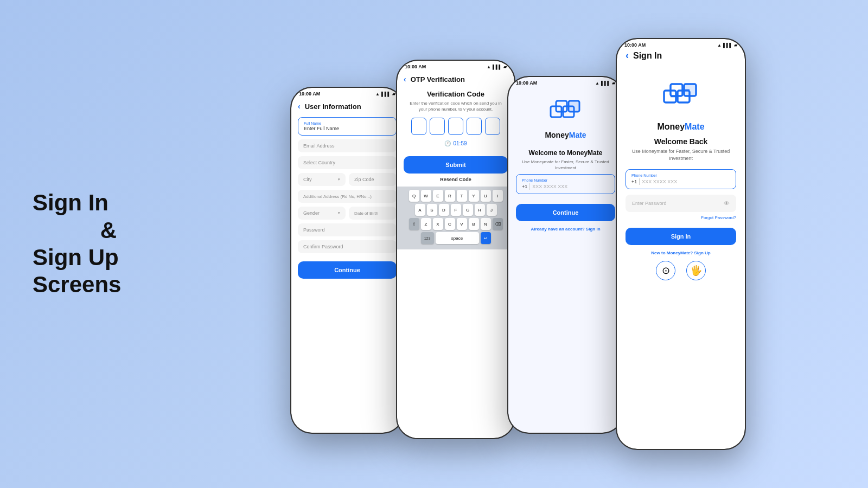  What do you see at coordinates (322, 213) in the screenshot?
I see `gender-field: Gender ▾` at bounding box center [322, 213].